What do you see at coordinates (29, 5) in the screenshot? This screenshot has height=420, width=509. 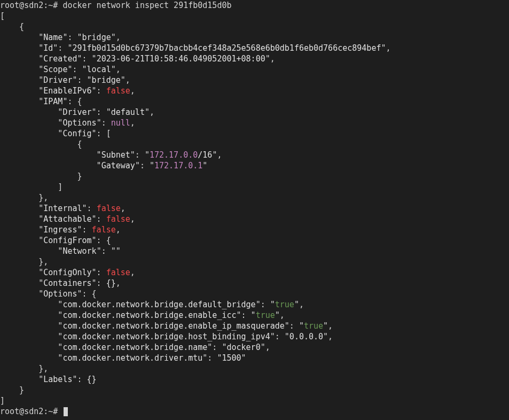 I see `shell-prompt: root@sdn2:~#` at bounding box center [29, 5].